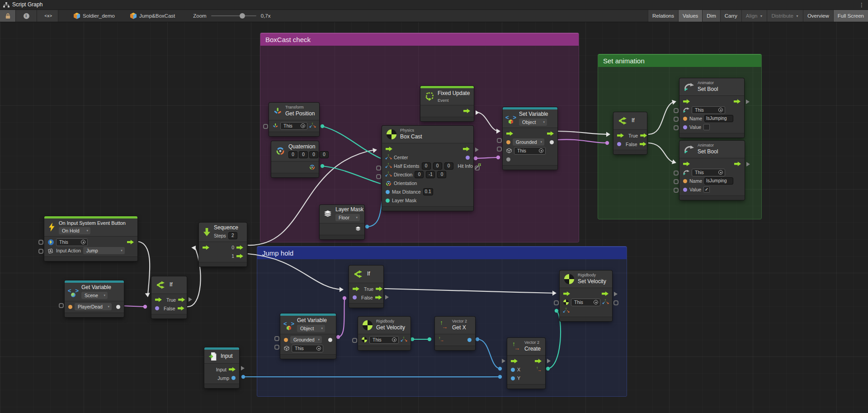 The width and height of the screenshot is (868, 413). What do you see at coordinates (447, 104) in the screenshot?
I see `node-fixed-update: Fixed UpdateEvent` at bounding box center [447, 104].